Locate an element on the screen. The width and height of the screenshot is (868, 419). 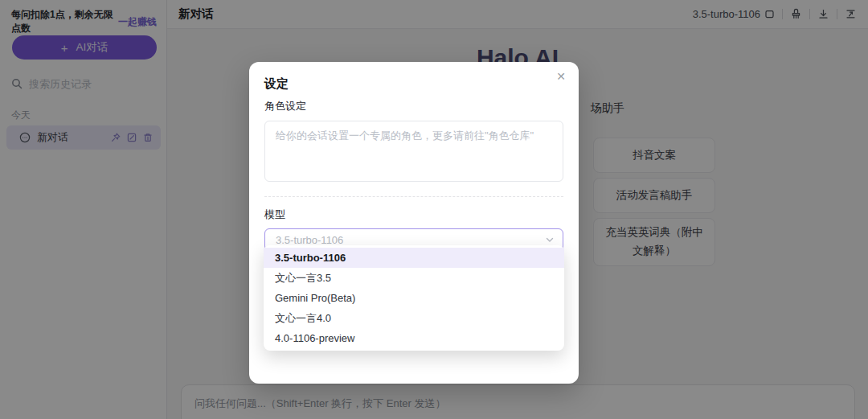
model-option: 4.0-1106-preview is located at coordinates (414, 338).